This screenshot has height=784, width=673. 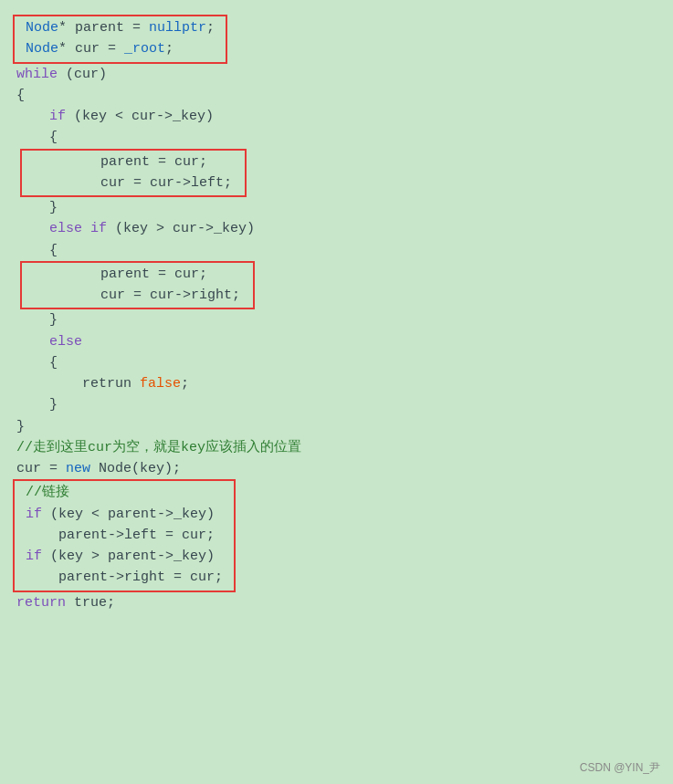 What do you see at coordinates (336, 602) in the screenshot?
I see `code-line-27: return true;` at bounding box center [336, 602].